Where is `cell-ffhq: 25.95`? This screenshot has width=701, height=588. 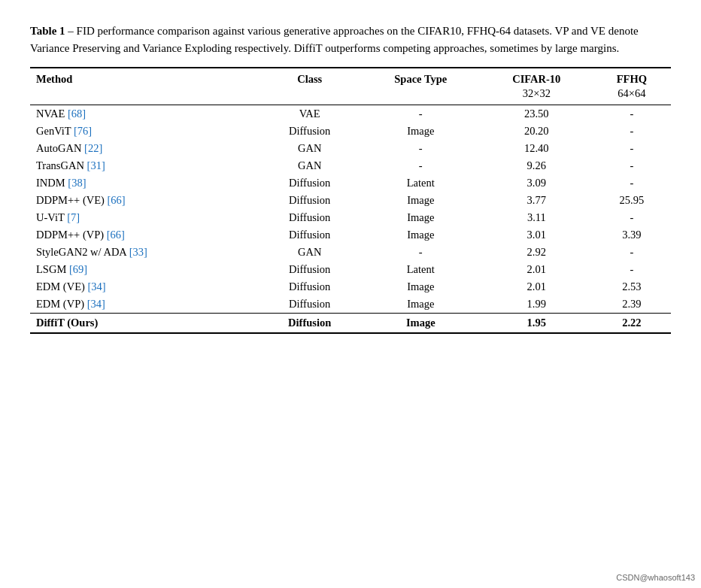 cell-ffhq: 25.95 is located at coordinates (632, 200).